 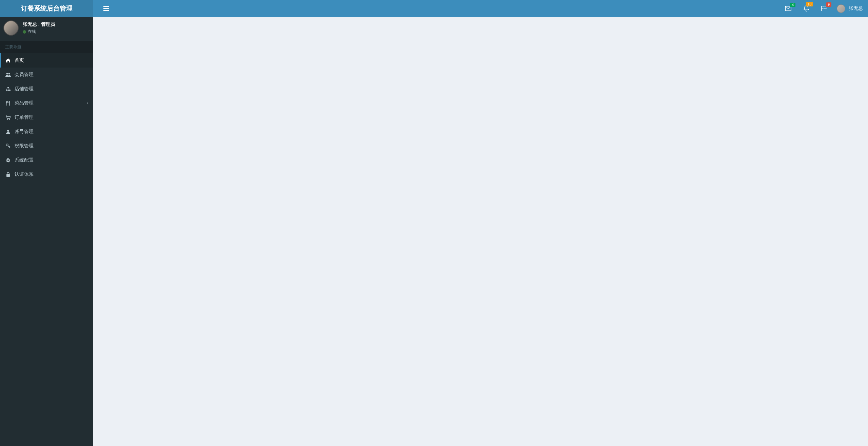 I want to click on sidebar-item-label: 系统配置, so click(x=24, y=160).